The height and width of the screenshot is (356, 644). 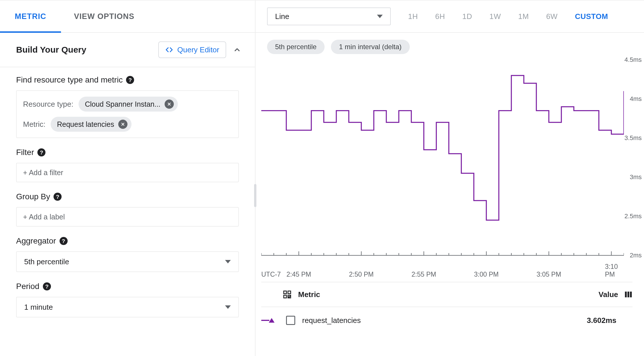 I want to click on aggregator-label: Aggregator, so click(x=36, y=241).